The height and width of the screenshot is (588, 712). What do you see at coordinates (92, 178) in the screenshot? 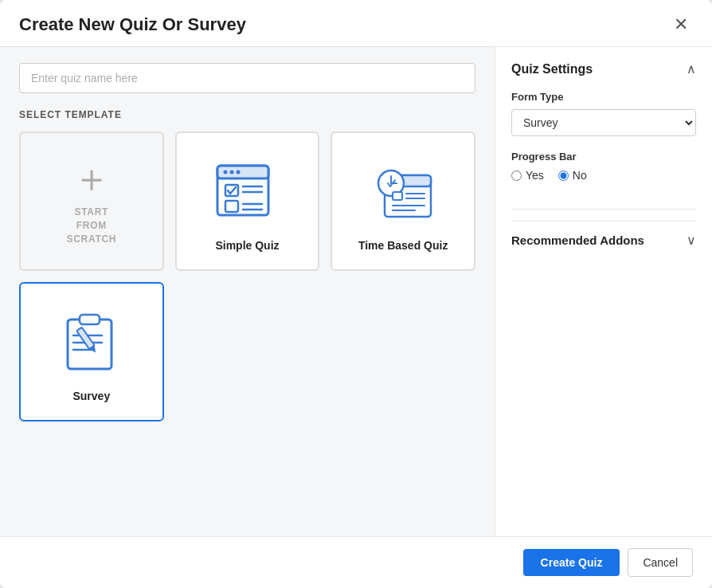
I see `plus-icon: ＋` at bounding box center [92, 178].